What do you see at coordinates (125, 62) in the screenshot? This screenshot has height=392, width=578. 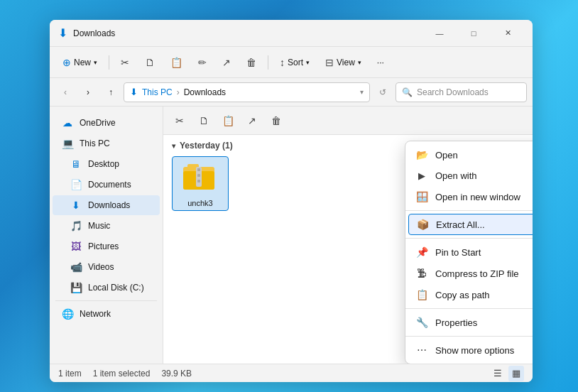 I see `cut-icon: ✂` at bounding box center [125, 62].